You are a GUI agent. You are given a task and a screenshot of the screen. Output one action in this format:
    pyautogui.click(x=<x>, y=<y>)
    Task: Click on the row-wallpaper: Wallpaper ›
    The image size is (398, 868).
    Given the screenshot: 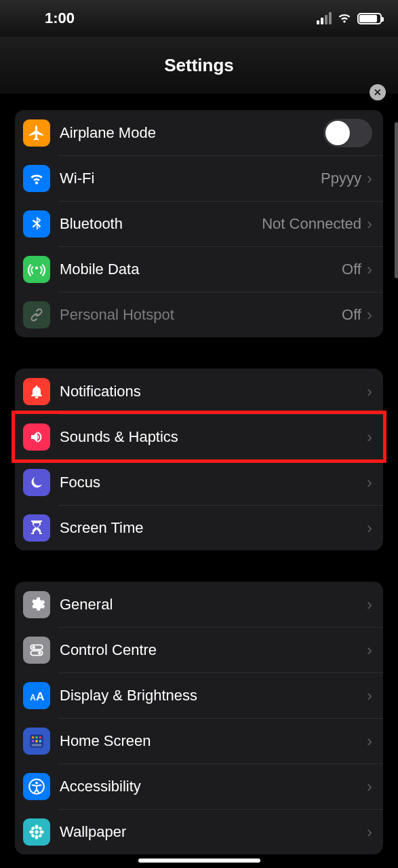 What is the action you would take?
    pyautogui.click(x=199, y=832)
    